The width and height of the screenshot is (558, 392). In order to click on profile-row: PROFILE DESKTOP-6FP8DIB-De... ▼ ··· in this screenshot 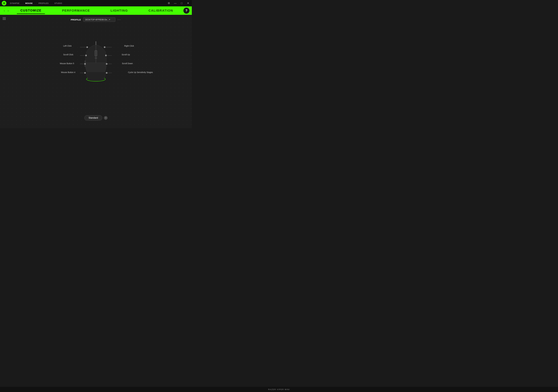, I will do `click(96, 20)`.